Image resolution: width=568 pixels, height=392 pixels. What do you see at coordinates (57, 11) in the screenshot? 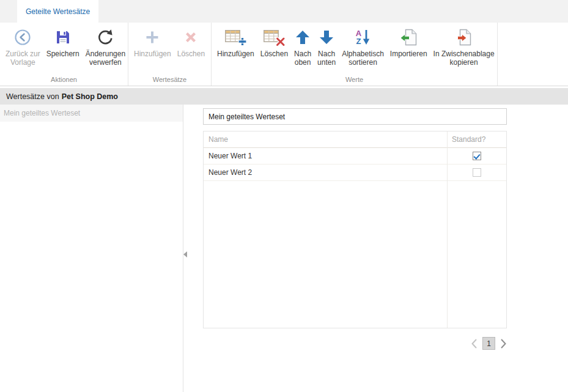
I see `tab-geteilte-wertesaetze: Geteilte Wertesätze` at bounding box center [57, 11].